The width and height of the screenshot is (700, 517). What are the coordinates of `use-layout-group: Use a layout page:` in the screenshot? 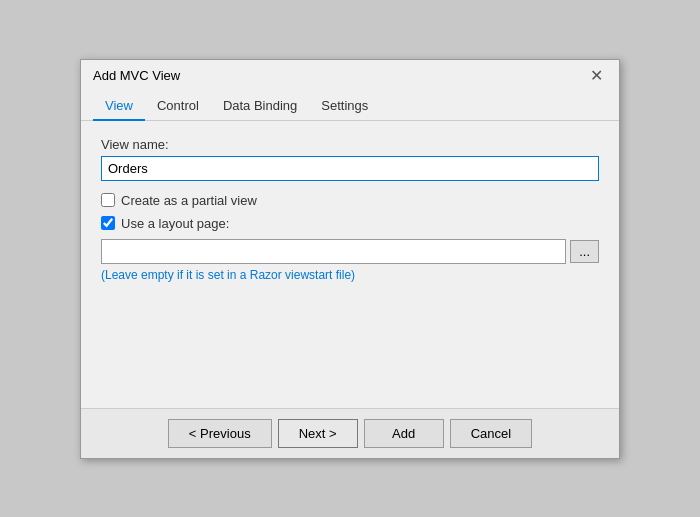 It's located at (350, 224).